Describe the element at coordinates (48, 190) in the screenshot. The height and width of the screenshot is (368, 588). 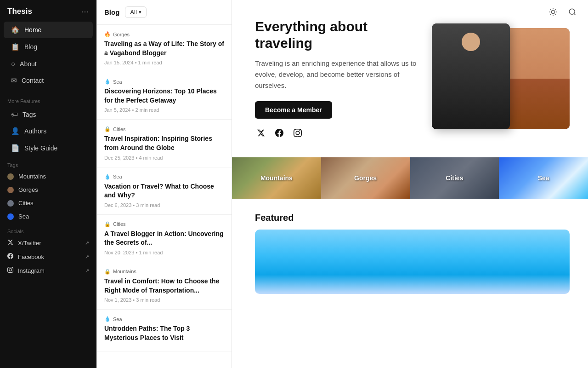
I see `tag-item-gorges: Gorges` at that location.